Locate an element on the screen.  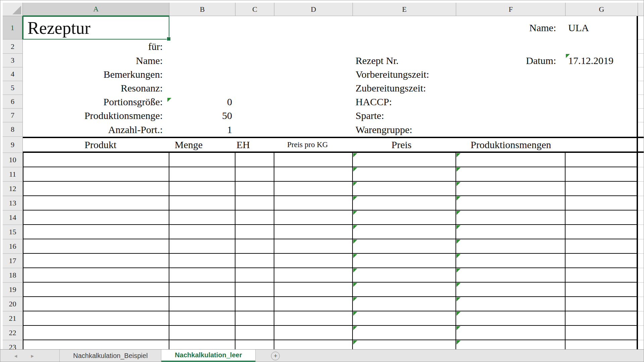
cell-F15 is located at coordinates (511, 232).